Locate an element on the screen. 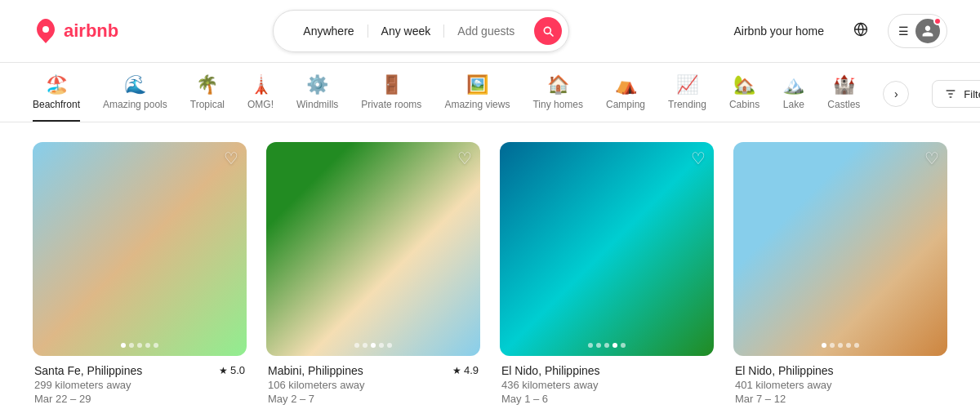  tiny-homes-icon: 🏠 is located at coordinates (559, 85).